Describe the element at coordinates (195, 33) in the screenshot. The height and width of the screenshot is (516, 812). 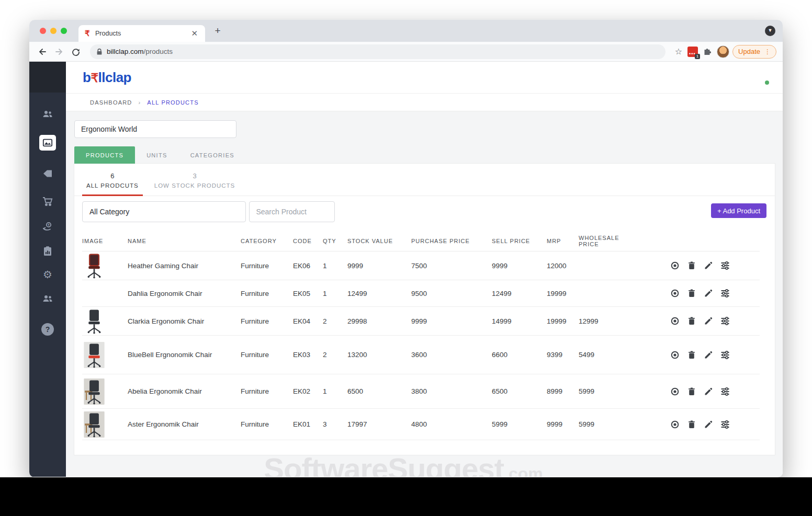
I see `tab-close-icon: ✕` at that location.